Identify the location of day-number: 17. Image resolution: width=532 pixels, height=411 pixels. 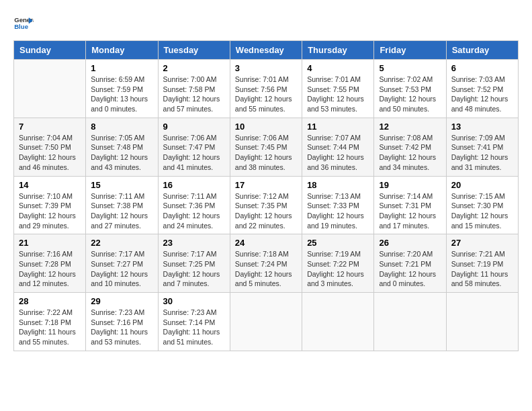
(266, 185).